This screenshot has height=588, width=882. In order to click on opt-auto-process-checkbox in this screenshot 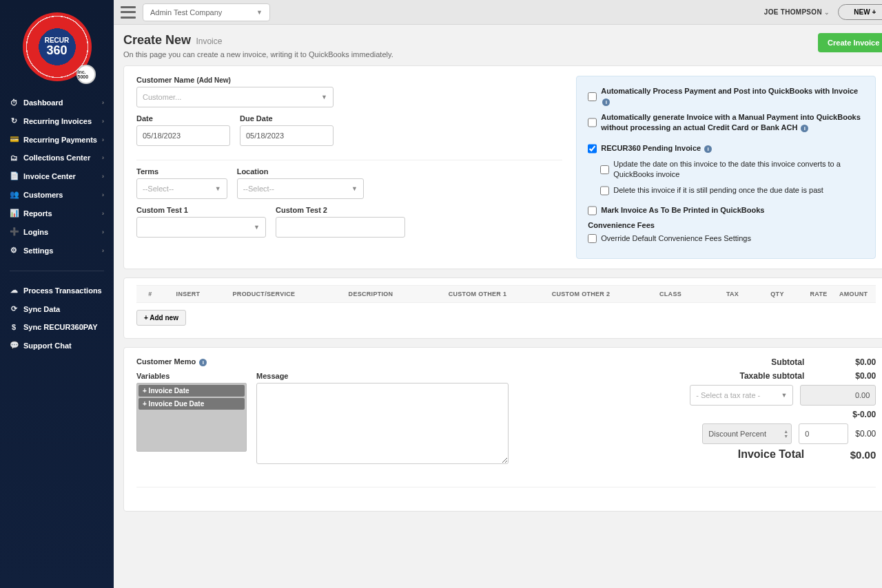, I will do `click(593, 96)`.